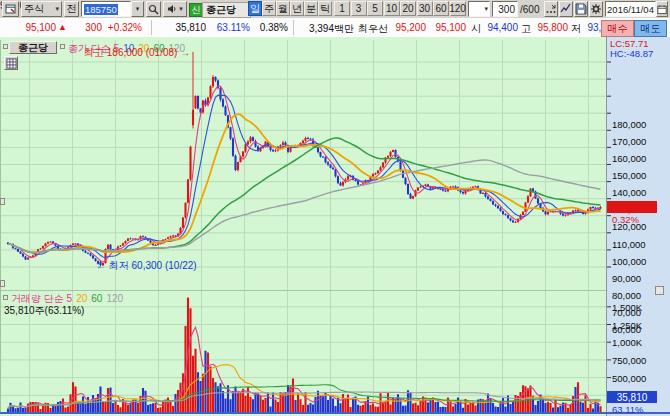  I want to click on sell-label: 매도, so click(651, 29).